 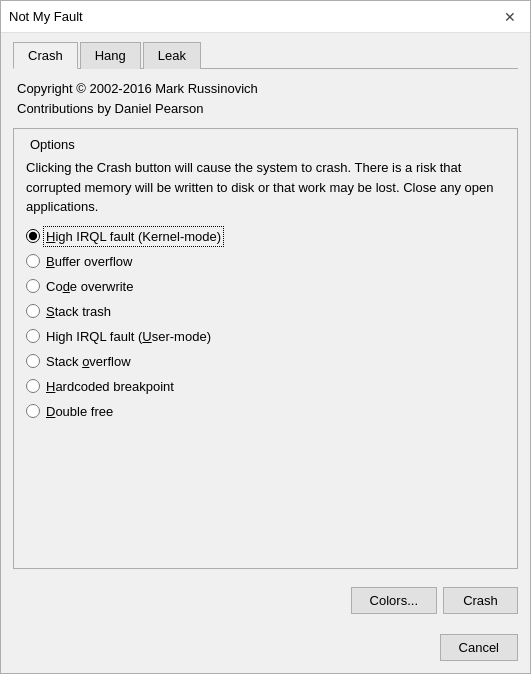 I want to click on radio-option-1: High IRQL fault (Kernel-mode), so click(x=266, y=236).